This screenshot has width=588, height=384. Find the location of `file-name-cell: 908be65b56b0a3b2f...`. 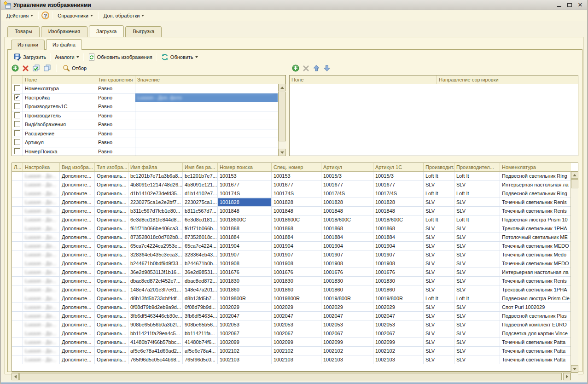

file-name-cell: 908be65b56b0a3b2f... is located at coordinates (156, 325).